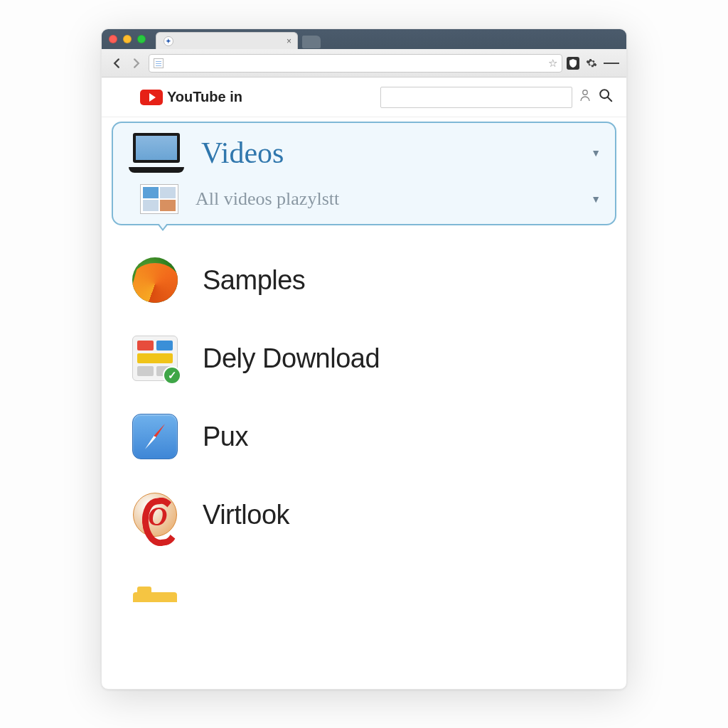 The width and height of the screenshot is (728, 728). I want to click on new-tab-button, so click(311, 42).